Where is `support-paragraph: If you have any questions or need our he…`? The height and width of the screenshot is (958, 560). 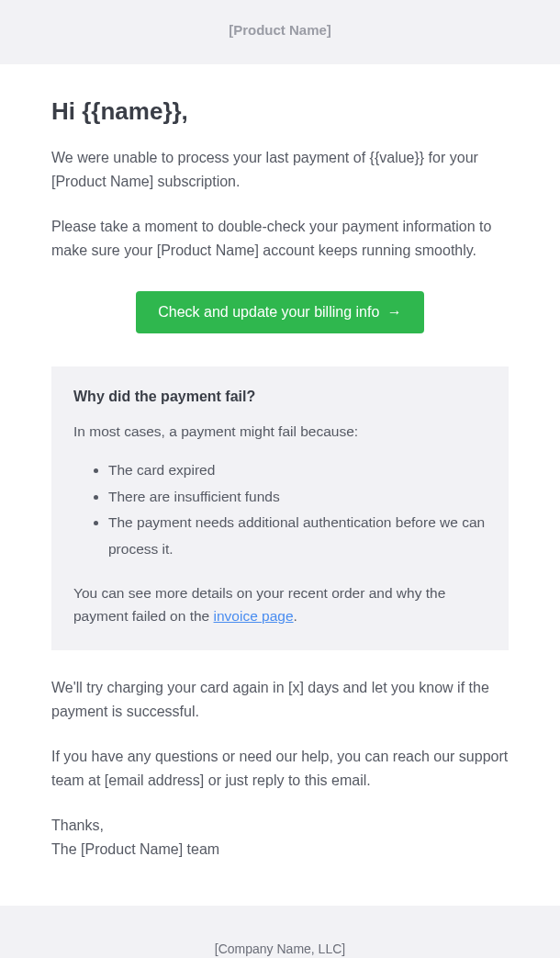
support-paragraph: If you have any questions or need our he… is located at coordinates (280, 770).